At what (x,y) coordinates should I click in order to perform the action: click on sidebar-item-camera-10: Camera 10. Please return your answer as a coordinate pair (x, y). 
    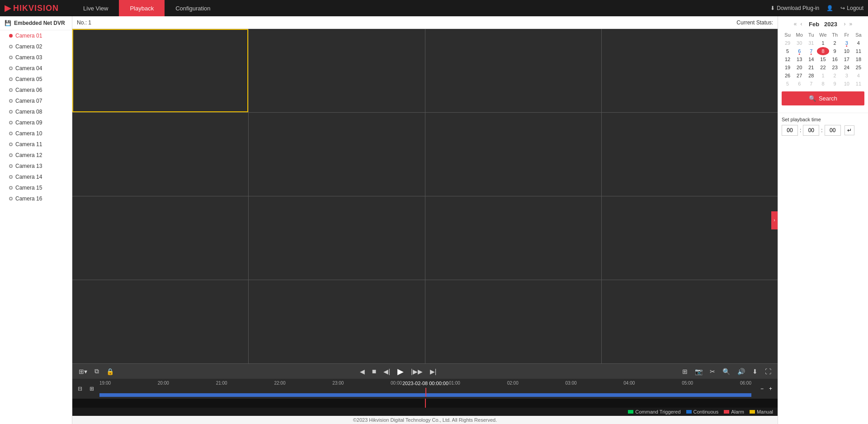
    Looking at the image, I should click on (36, 133).